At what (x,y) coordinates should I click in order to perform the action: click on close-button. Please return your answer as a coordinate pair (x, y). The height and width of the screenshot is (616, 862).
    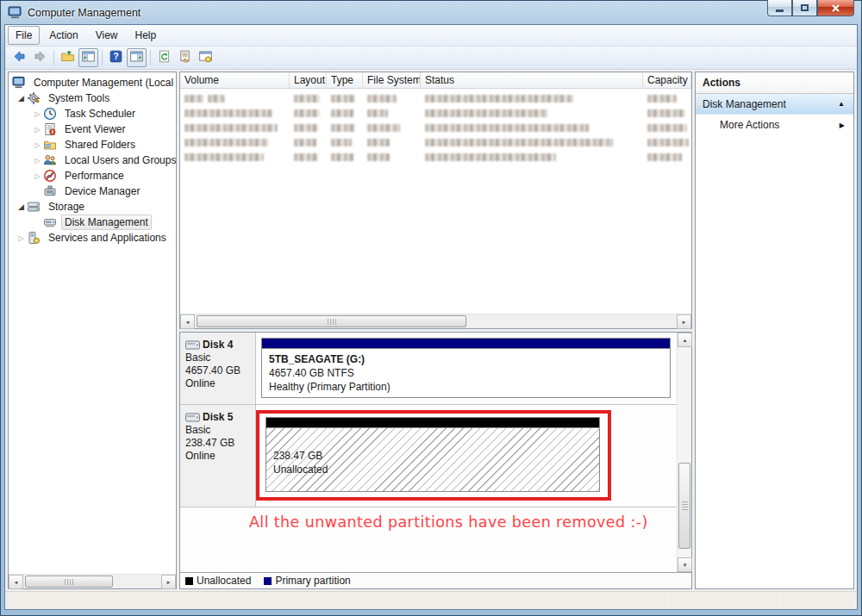
    Looking at the image, I should click on (836, 9).